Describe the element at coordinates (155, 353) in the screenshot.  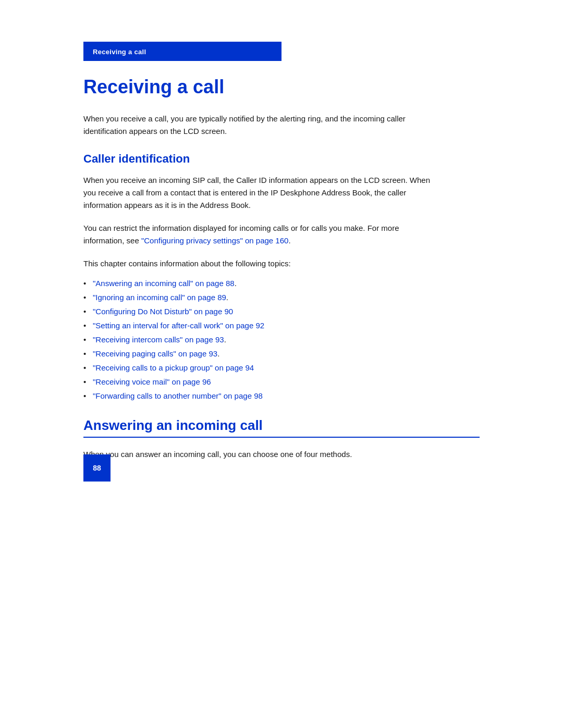
I see `topic-link-6: "Receiving paging calls" on page 93` at that location.